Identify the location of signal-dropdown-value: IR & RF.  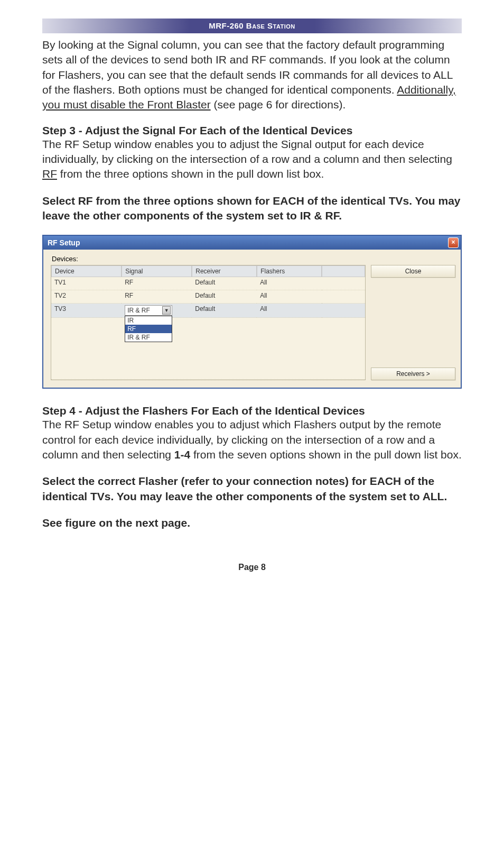
(138, 310).